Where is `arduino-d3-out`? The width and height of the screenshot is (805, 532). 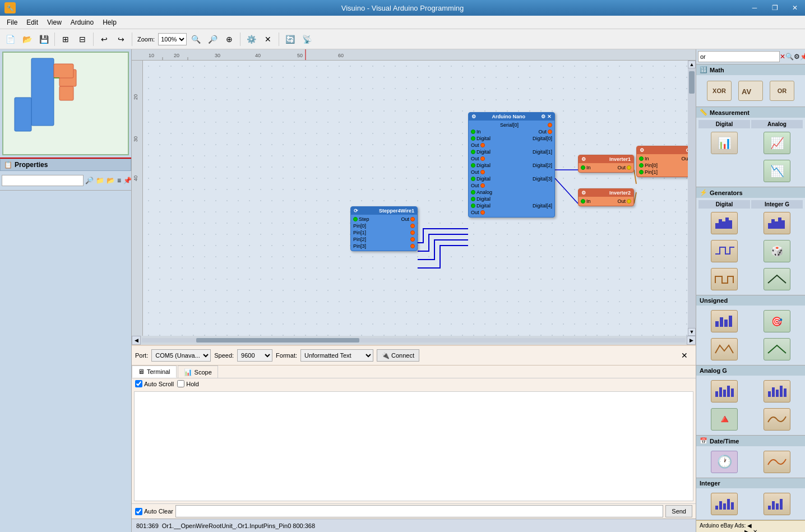 arduino-d3-out is located at coordinates (483, 186).